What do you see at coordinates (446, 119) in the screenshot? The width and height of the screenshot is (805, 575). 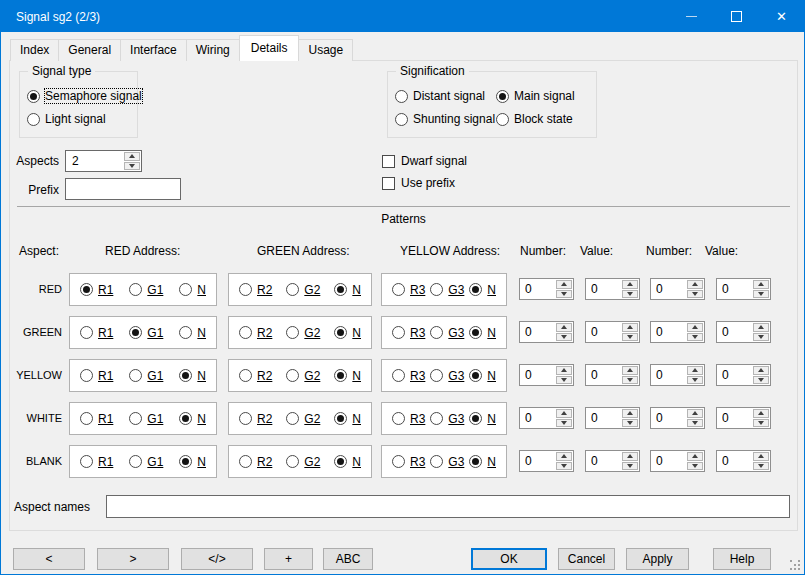 I see `radio-shunting-signal: Shunting signal` at bounding box center [446, 119].